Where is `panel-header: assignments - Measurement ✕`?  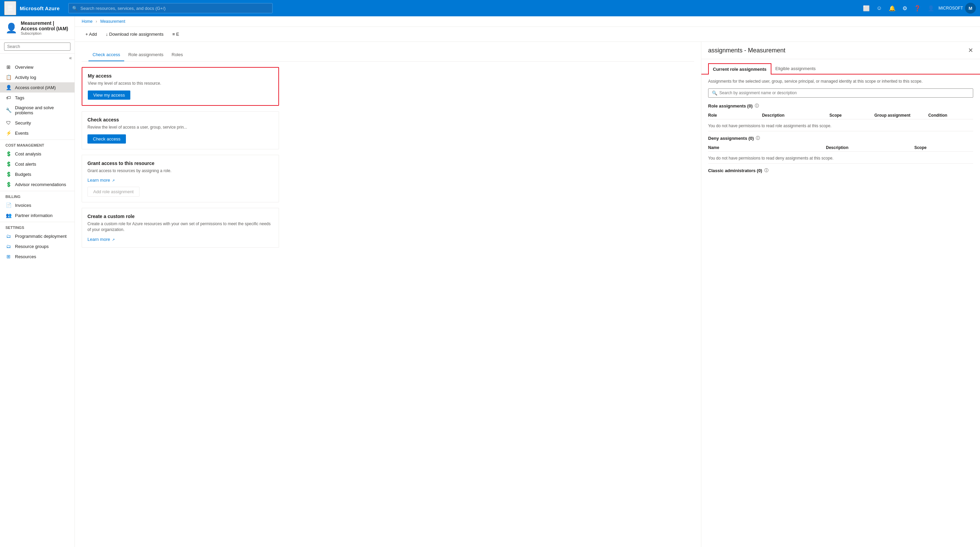
panel-header: assignments - Measurement ✕ is located at coordinates (841, 51).